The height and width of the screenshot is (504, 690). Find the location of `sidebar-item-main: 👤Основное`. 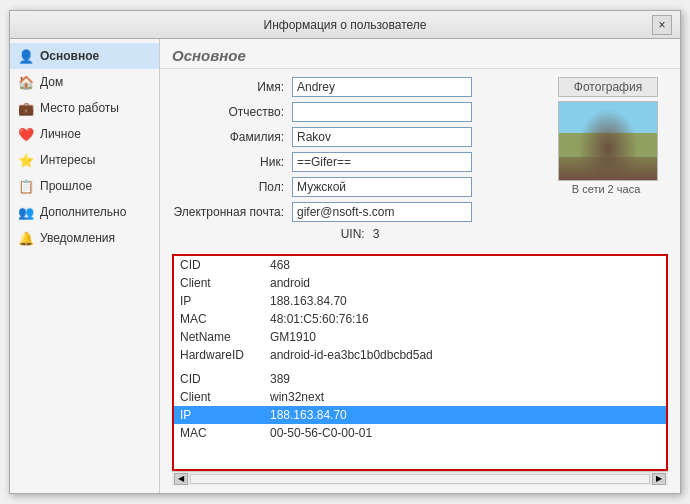

sidebar-item-main: 👤Основное is located at coordinates (84, 56).